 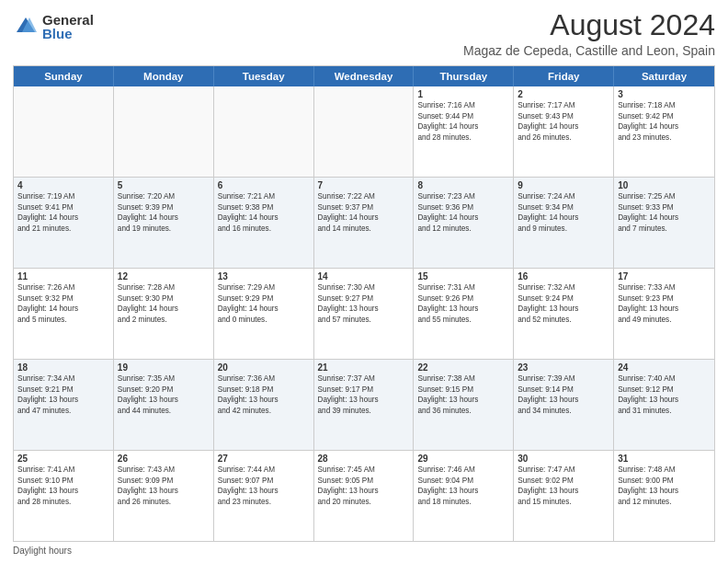 What do you see at coordinates (63, 368) in the screenshot?
I see `day-number: 18` at bounding box center [63, 368].